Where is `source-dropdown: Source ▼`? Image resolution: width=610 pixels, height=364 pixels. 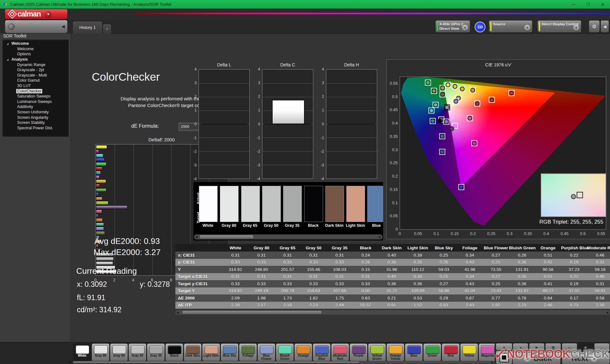 source-dropdown: Source ▼ is located at coordinates (511, 27).